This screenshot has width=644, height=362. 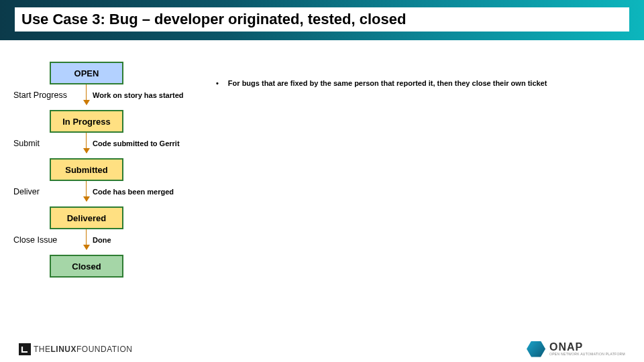 I want to click on onap-mark-icon, so click(x=536, y=349).